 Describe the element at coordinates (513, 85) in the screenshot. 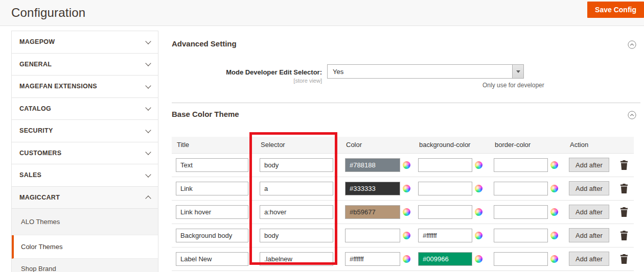

I see `field-helper-text: Only use for developer` at that location.